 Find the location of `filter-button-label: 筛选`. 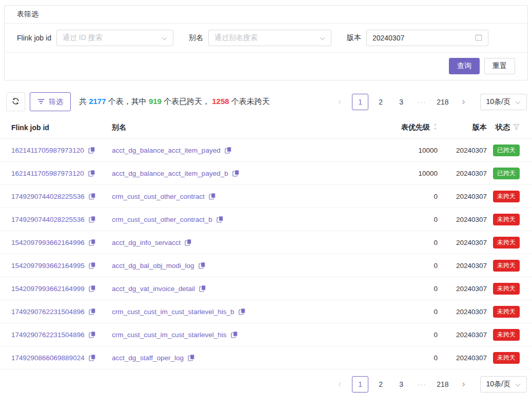

filter-button-label: 筛选 is located at coordinates (56, 102).